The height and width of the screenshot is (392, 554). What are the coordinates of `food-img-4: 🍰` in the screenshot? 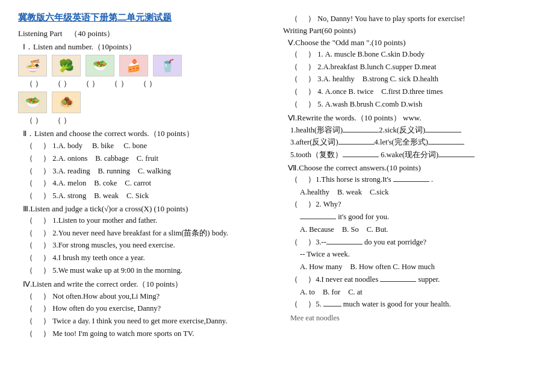 It's located at (134, 66).